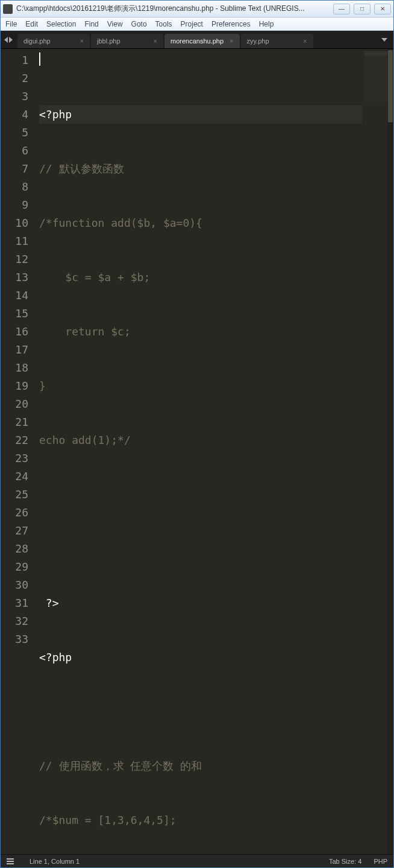 This screenshot has height=868, width=394. Describe the element at coordinates (10, 861) in the screenshot. I see `menu-icon` at that location.